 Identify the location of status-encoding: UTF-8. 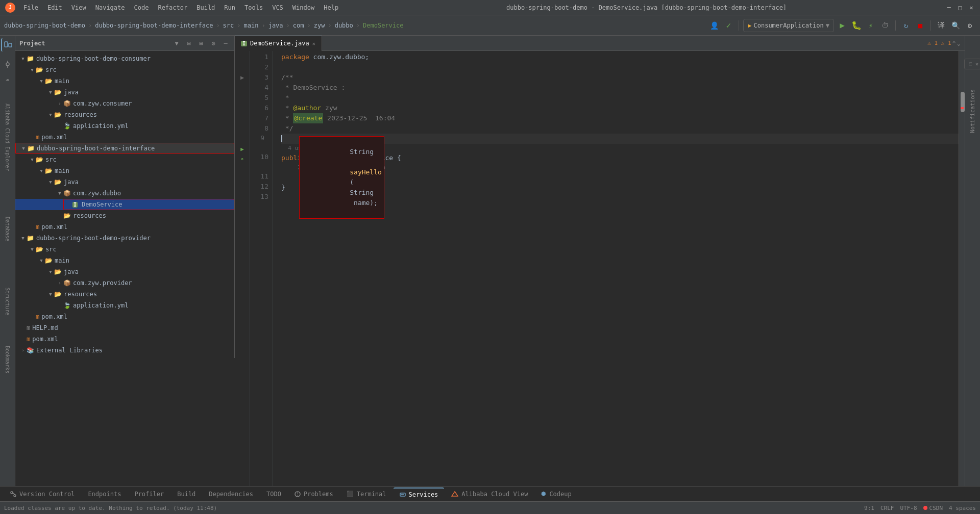
(909, 508).